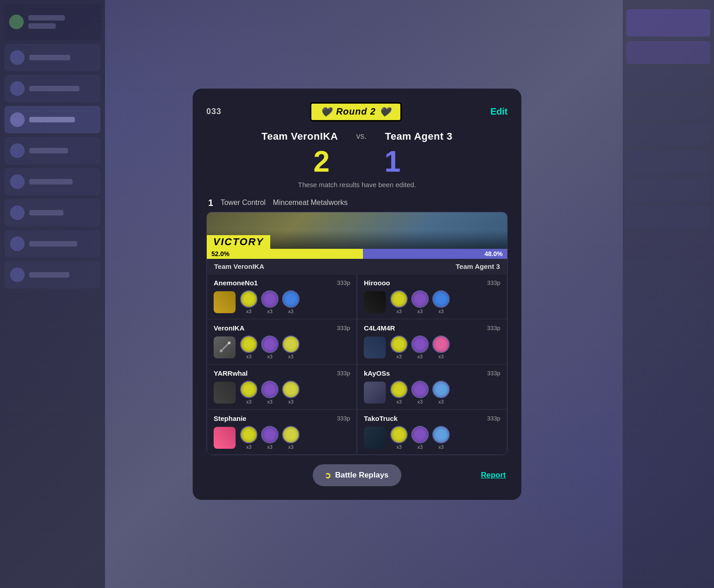  What do you see at coordinates (478, 267) in the screenshot?
I see `team2-header: Team Agent 3` at bounding box center [478, 267].